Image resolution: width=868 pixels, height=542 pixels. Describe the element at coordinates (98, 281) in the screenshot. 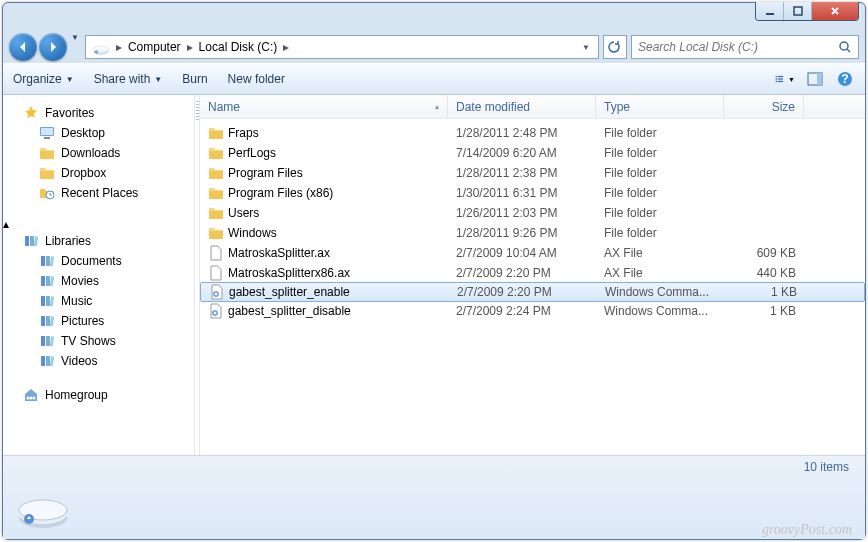

I see `sidebar-item-movies: Movies` at that location.